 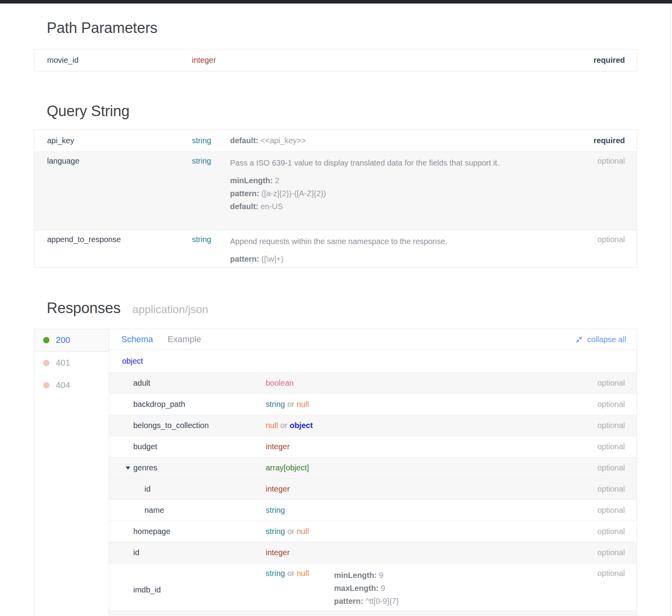 What do you see at coordinates (188, 361) in the screenshot?
I see `schema-property-name: object` at bounding box center [188, 361].